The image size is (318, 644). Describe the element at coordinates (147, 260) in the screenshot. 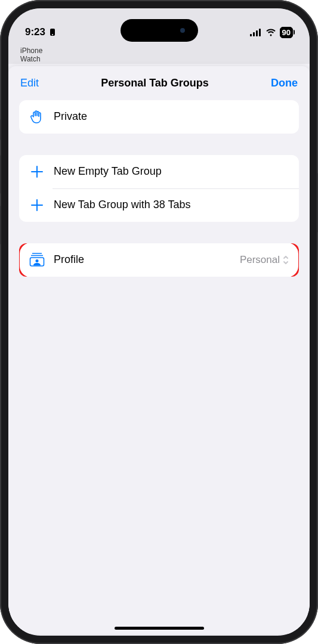

I see `profile-label: Profile` at that location.